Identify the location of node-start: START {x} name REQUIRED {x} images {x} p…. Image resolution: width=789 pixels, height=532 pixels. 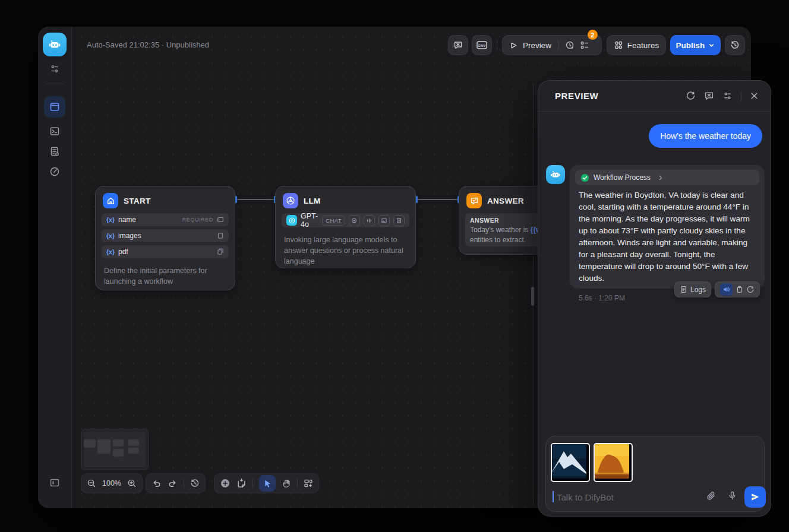
(165, 238).